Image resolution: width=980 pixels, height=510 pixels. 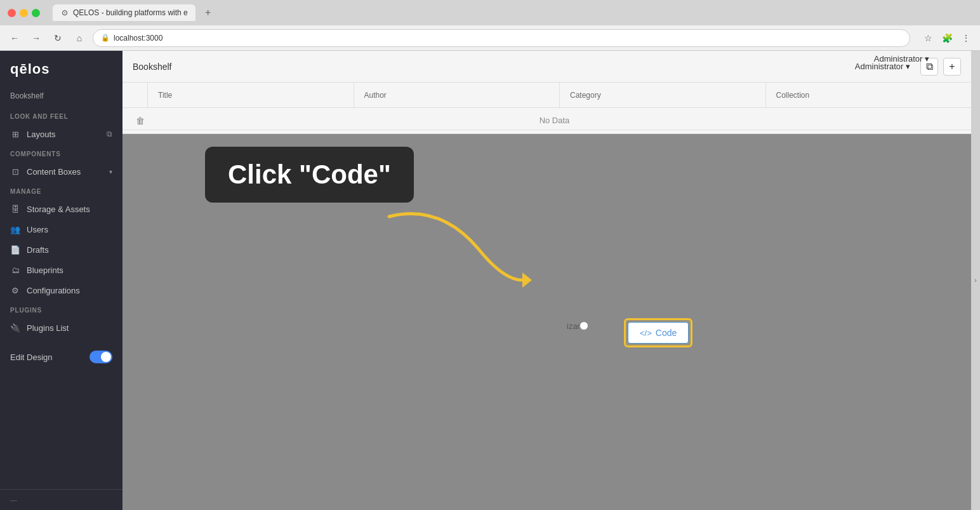 I want to click on sidebar-layouts-label: Layouts, so click(x=63, y=135).